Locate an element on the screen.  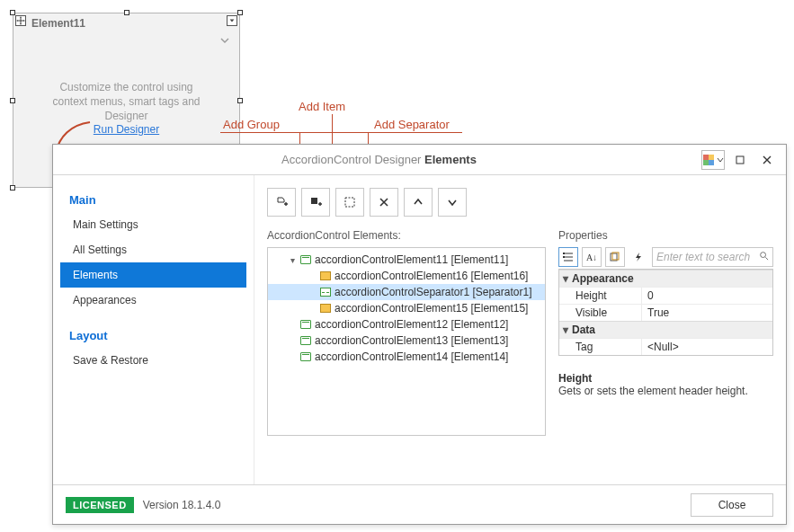
tree-row-label: accordionControlElement11 [Element11] is located at coordinates (412, 260).